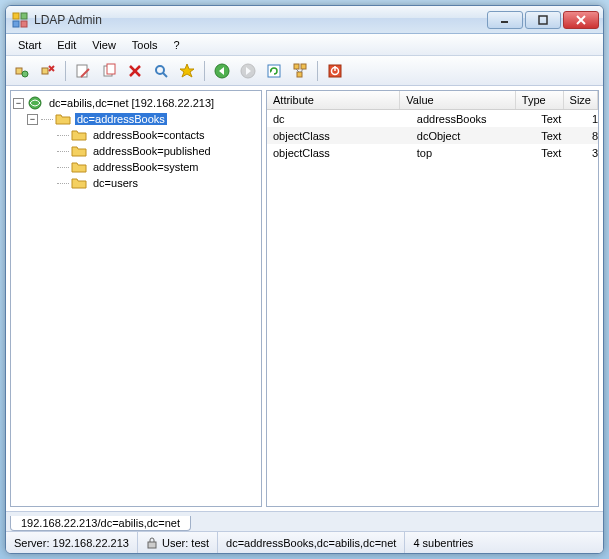 This screenshot has width=609, height=559. What do you see at coordinates (432, 152) in the screenshot?
I see `attribute-row: objectClass top Text 3` at bounding box center [432, 152].